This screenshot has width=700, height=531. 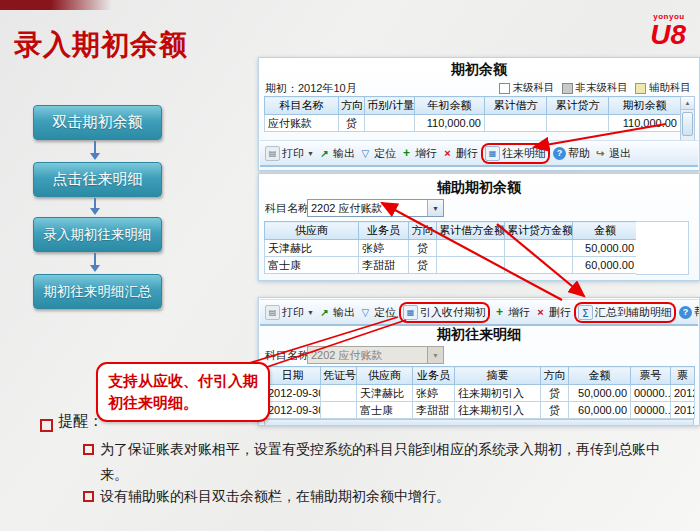 I want to click on col-header: 科目名称, so click(x=302, y=106).